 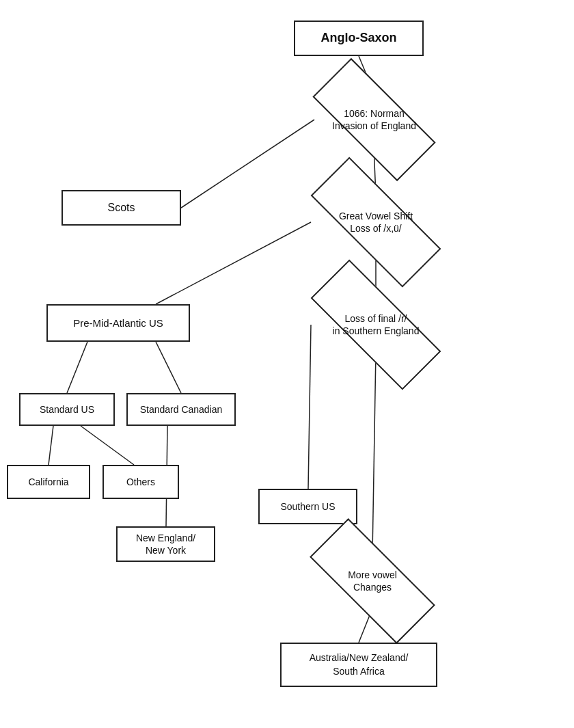 I want to click on node-pre-mid-atlantic: Pre-Mid-Atlantic US, so click(x=118, y=323).